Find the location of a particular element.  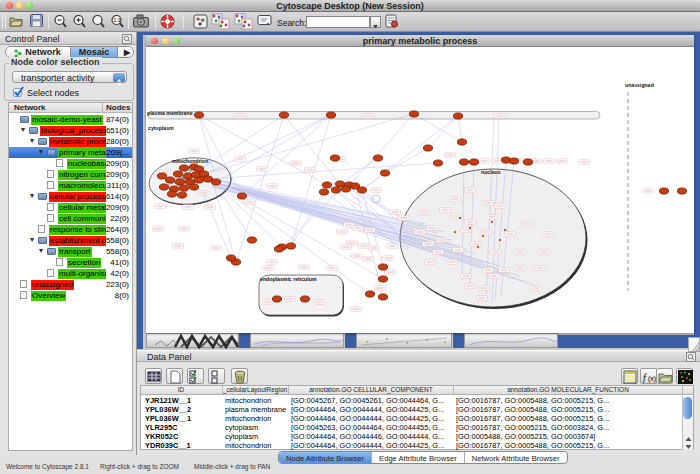

svg-text: 1:1 is located at coordinates (118, 20).